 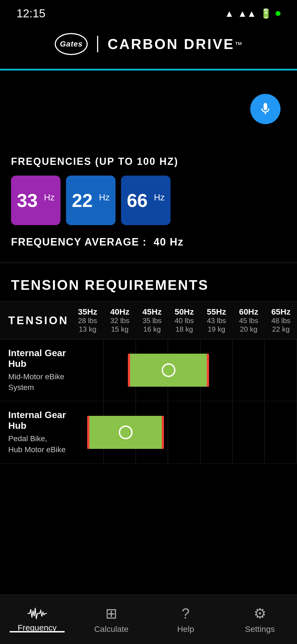 I want to click on freq-unit-2: Hz, so click(x=105, y=197).